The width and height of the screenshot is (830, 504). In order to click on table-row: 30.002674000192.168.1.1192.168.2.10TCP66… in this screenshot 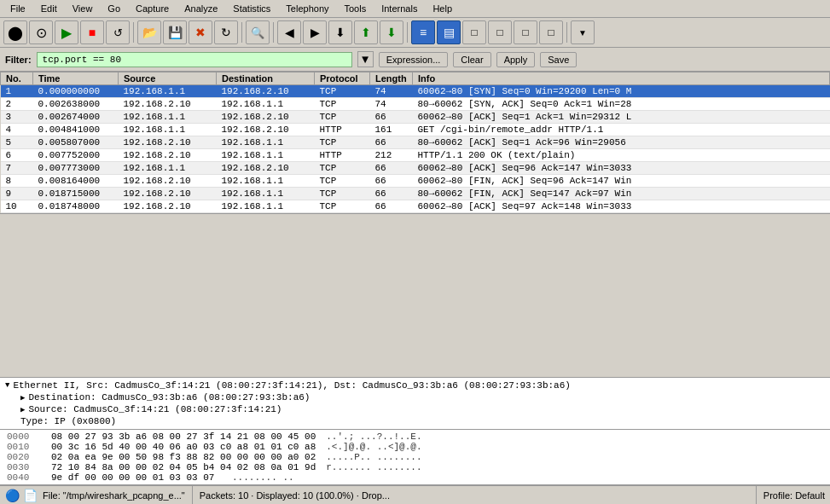, I will do `click(415, 118)`.